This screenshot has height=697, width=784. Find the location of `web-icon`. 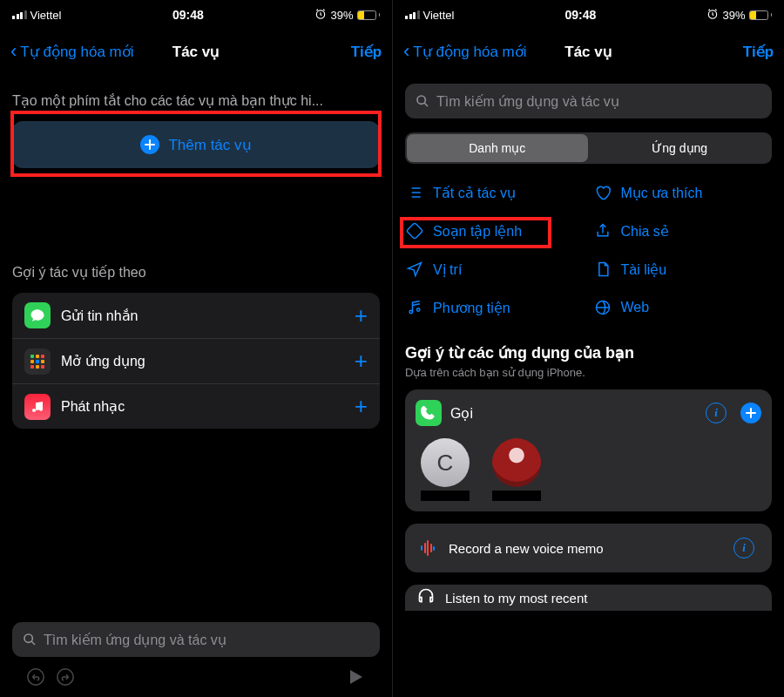

web-icon is located at coordinates (603, 308).